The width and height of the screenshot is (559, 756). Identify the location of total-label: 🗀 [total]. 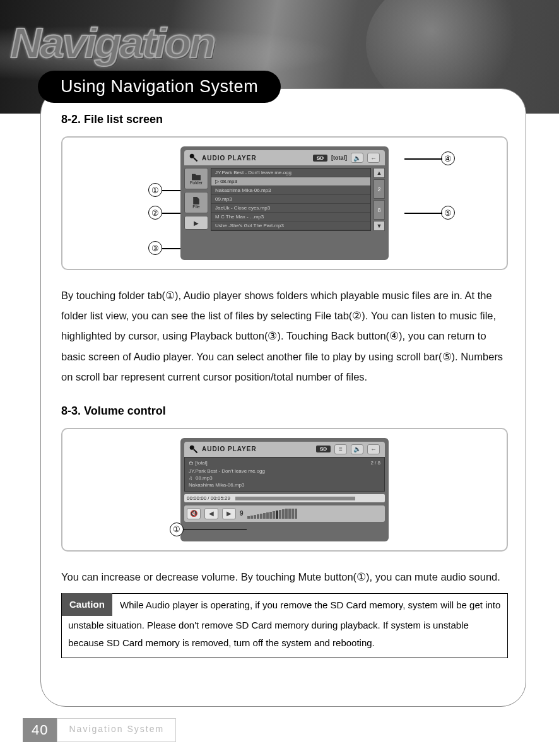
(198, 463).